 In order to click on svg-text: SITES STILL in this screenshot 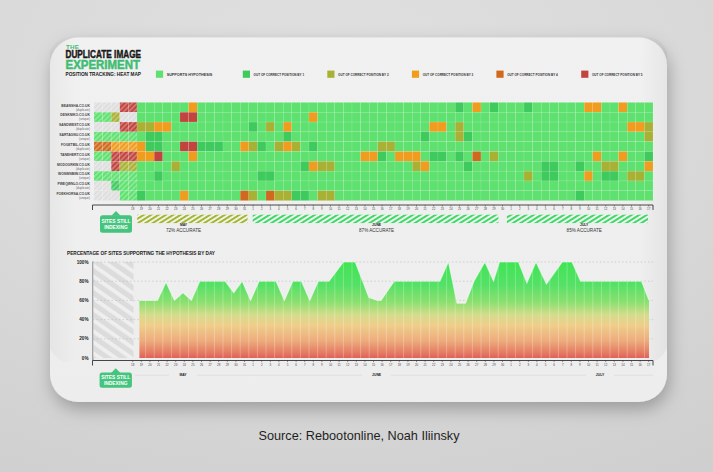, I will do `click(116, 378)`.